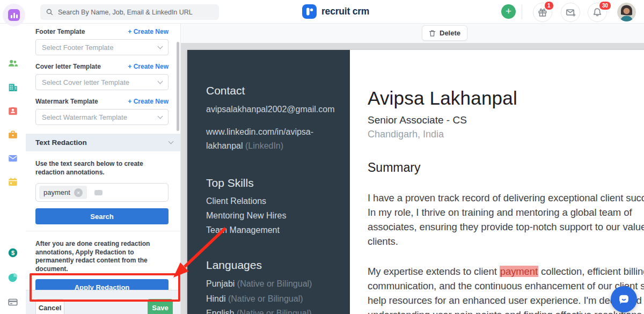 This screenshot has height=314, width=644. What do you see at coordinates (570, 12) in the screenshot?
I see `email-button` at bounding box center [570, 12].